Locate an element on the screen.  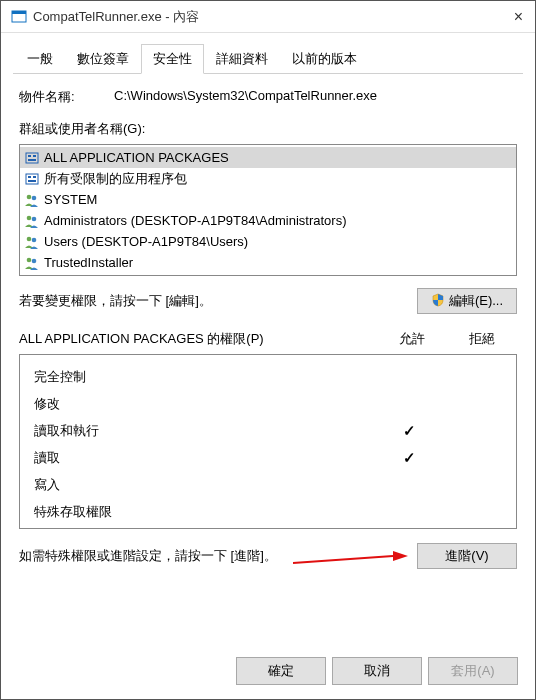
list-item-label: Administrators (DESKTOP-A1P9T84\Administ… is located at coordinates (195, 221).